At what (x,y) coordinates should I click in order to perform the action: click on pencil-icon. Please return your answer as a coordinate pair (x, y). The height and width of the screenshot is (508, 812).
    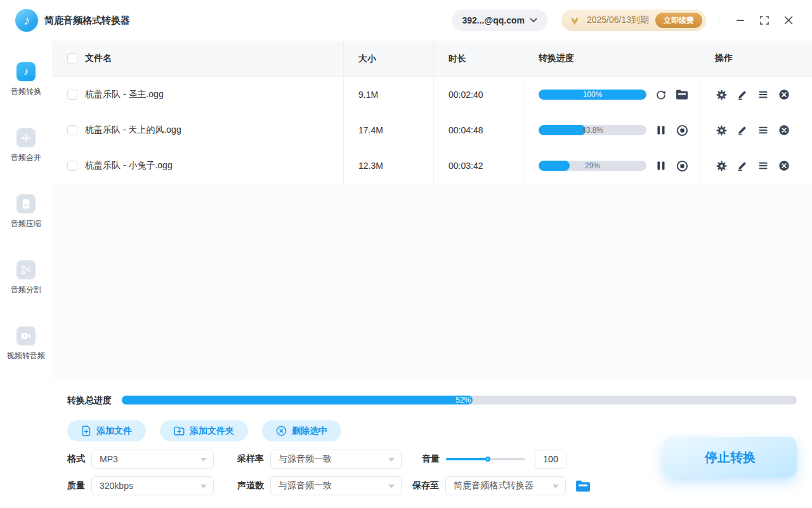
    Looking at the image, I should click on (742, 130).